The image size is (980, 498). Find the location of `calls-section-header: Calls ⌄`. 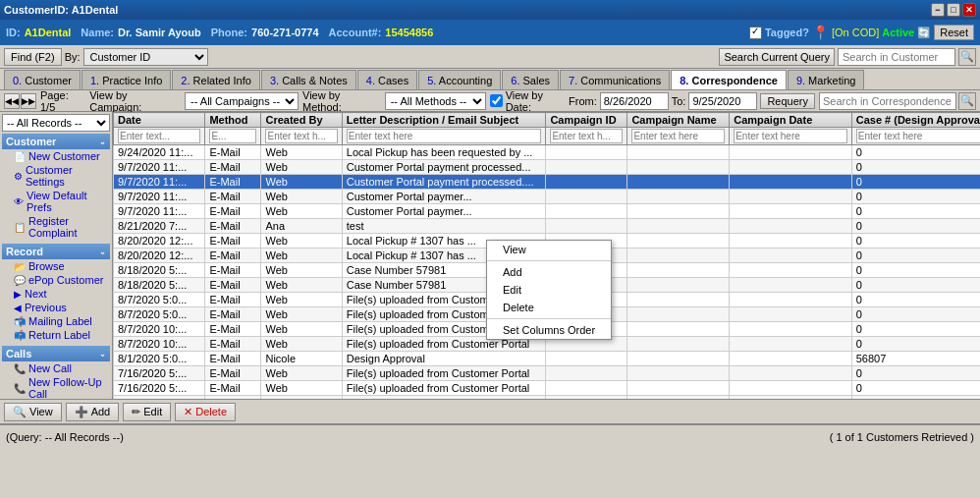

calls-section-header: Calls ⌄ is located at coordinates (56, 354).